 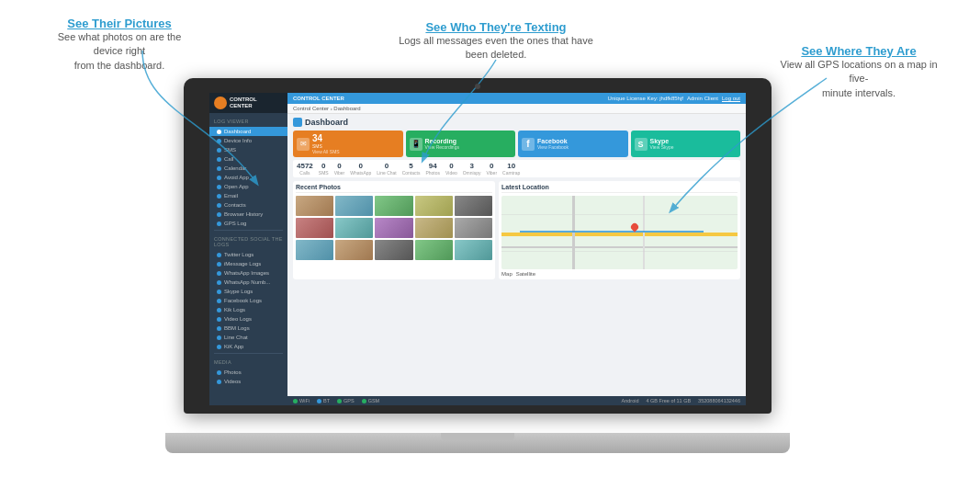 What do you see at coordinates (461, 143) in the screenshot?
I see `stat-card-recording: 📱 Recording View Recordings` at bounding box center [461, 143].